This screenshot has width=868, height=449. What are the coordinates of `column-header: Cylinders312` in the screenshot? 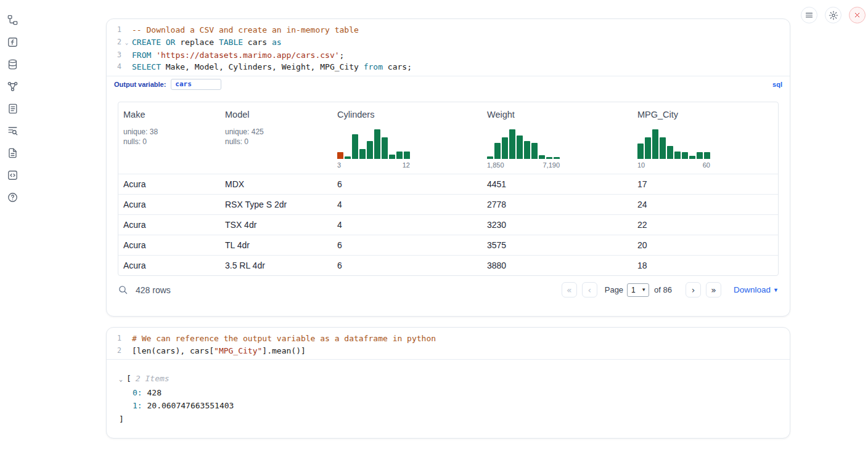 It's located at (407, 138).